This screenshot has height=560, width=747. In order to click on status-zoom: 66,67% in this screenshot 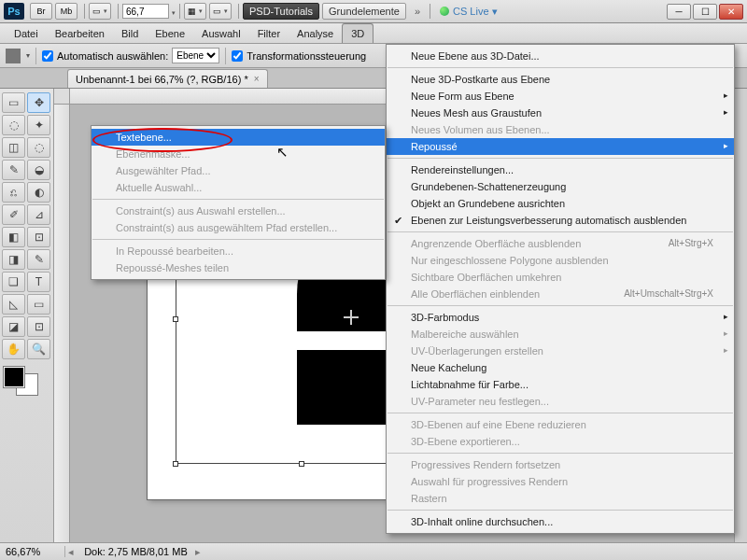, I will do `click(33, 552)`.